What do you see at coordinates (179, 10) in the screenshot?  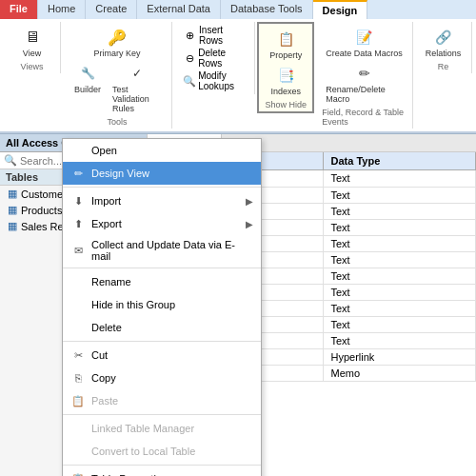 I see `tab-external-data: External Data` at bounding box center [179, 10].